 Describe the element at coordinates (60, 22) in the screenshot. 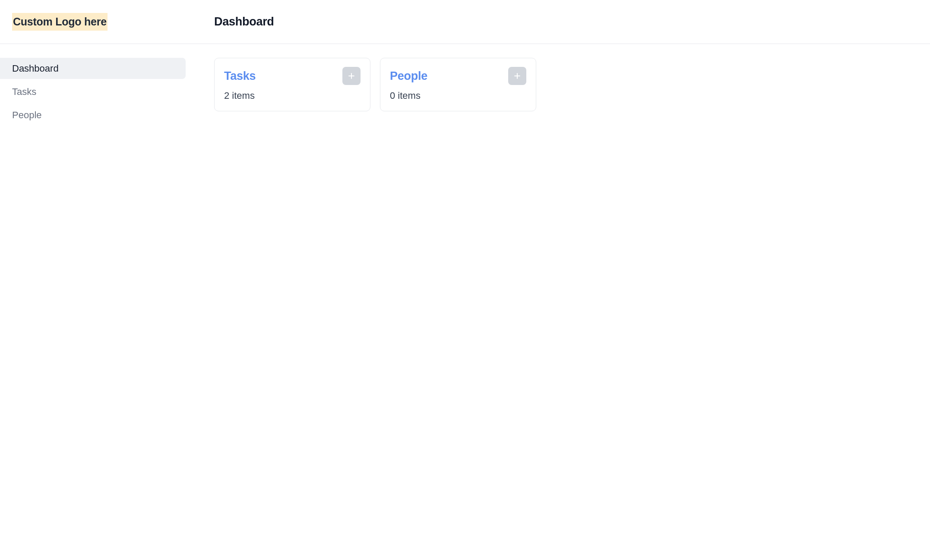

I see `logo-text: Custom Logo here` at that location.